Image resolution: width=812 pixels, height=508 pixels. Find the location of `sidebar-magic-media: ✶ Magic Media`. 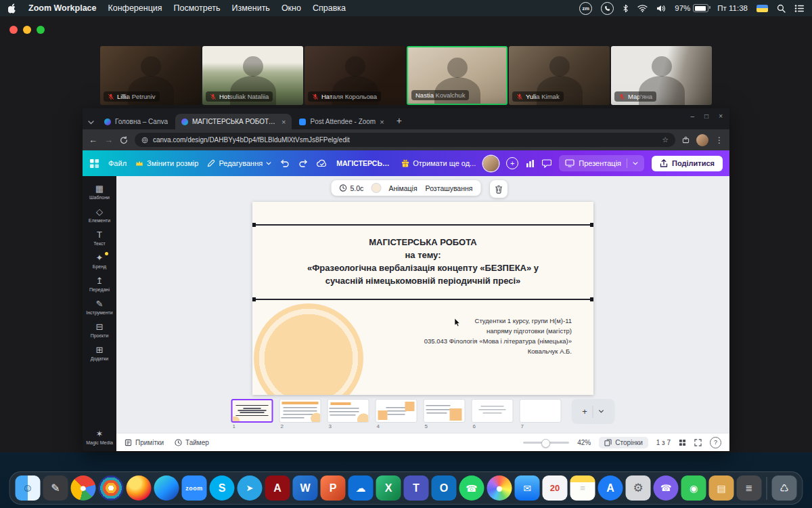

sidebar-magic-media: ✶ Magic Media is located at coordinates (99, 438).